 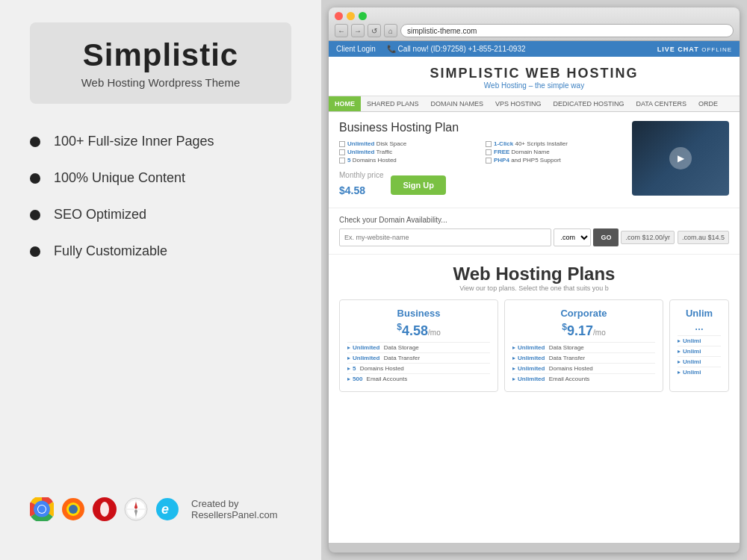 What do you see at coordinates (584, 368) in the screenshot?
I see `list-item: Unlimited Domains Hosted` at bounding box center [584, 368].